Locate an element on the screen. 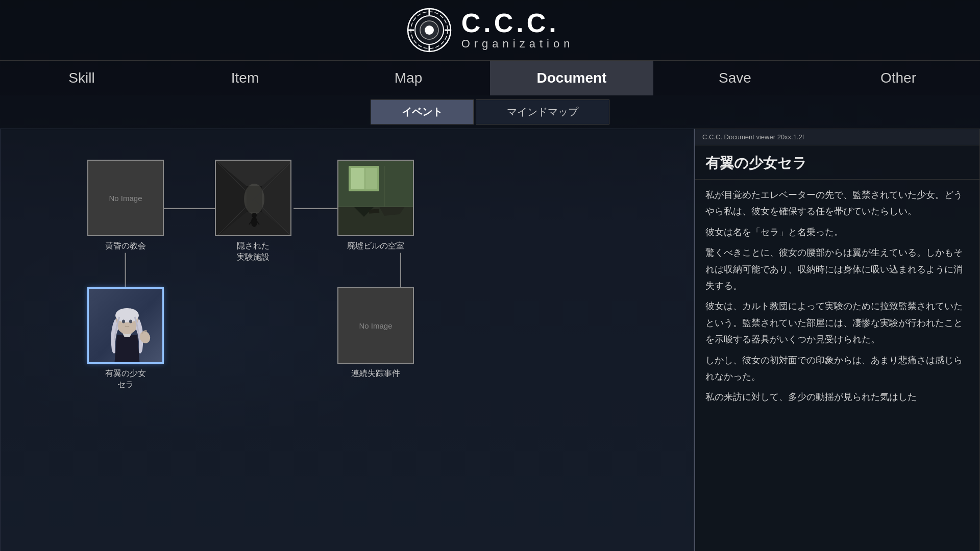 The height and width of the screenshot is (551, 980). doc-paragraph-4: 彼女は、カルト教団によって実験のために拉致監禁されていたという。監禁されていた部… is located at coordinates (837, 322).